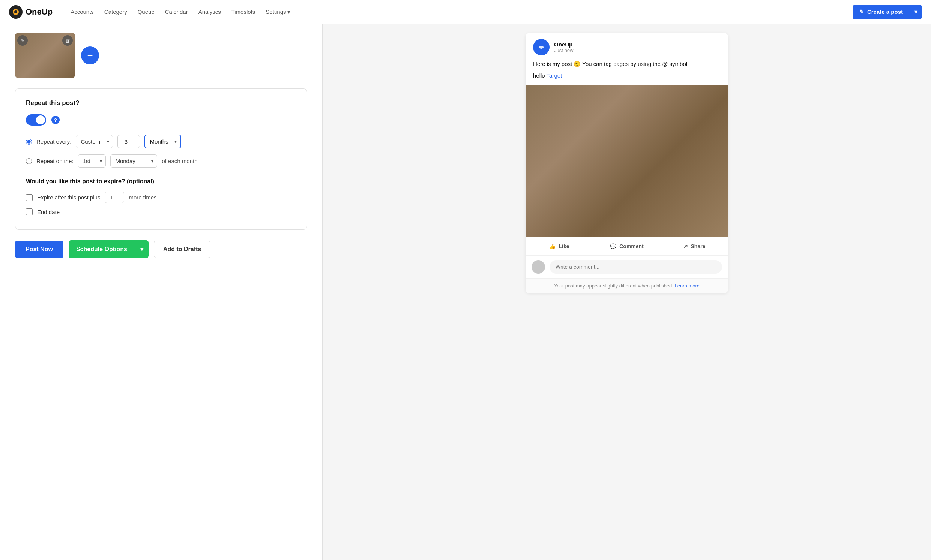  What do you see at coordinates (29, 161) in the screenshot?
I see `repeat-on-radio` at bounding box center [29, 161].